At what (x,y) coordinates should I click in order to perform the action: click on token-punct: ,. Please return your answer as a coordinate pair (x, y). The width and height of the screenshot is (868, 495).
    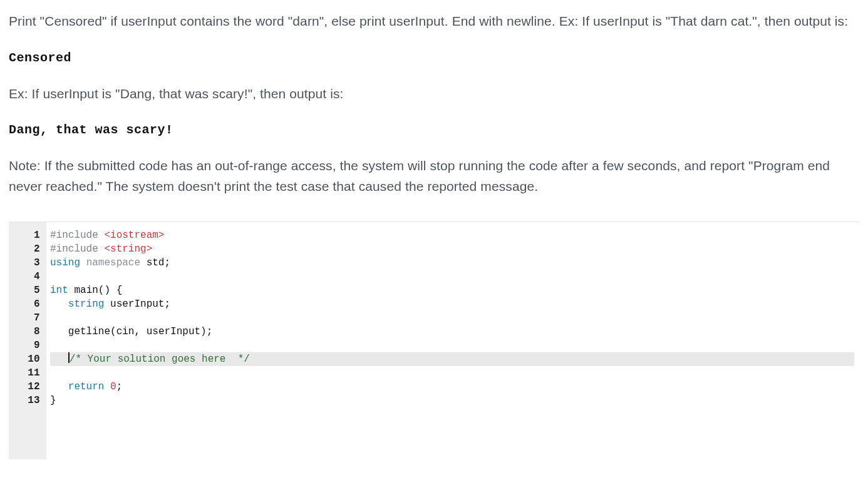
    Looking at the image, I should click on (137, 332).